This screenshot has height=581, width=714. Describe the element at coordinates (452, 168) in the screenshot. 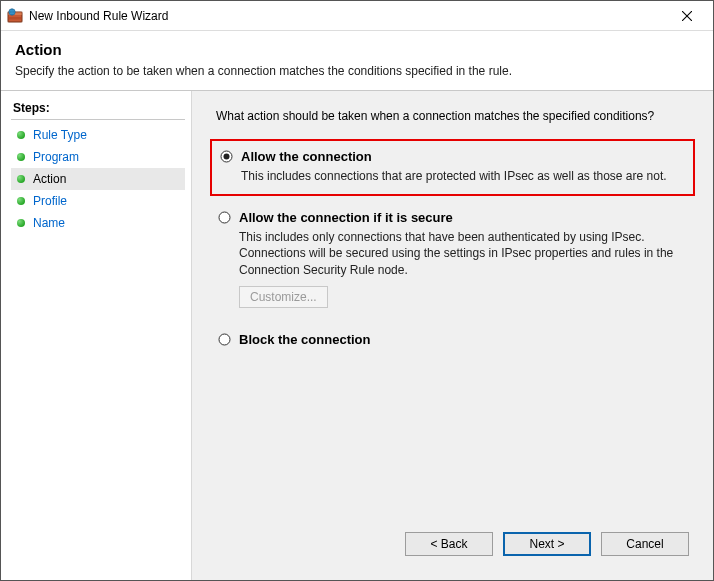

I see `option-allow: Allow the connection This includes conne…` at that location.